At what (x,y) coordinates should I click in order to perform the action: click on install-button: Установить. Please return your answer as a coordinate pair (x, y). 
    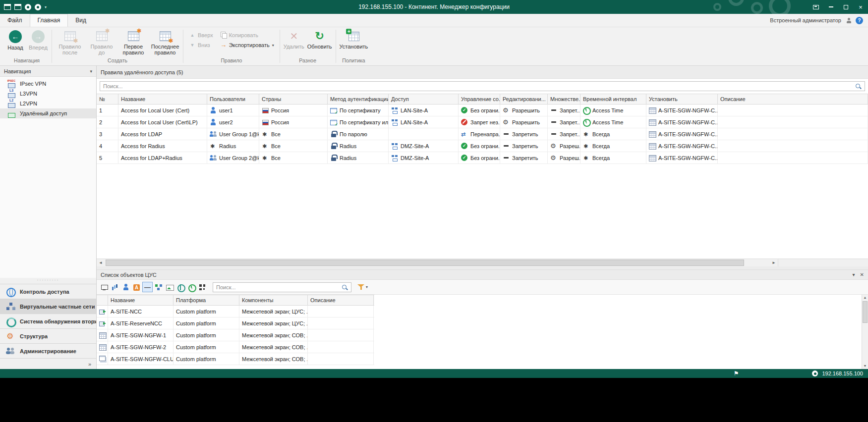
    Looking at the image, I should click on (354, 39).